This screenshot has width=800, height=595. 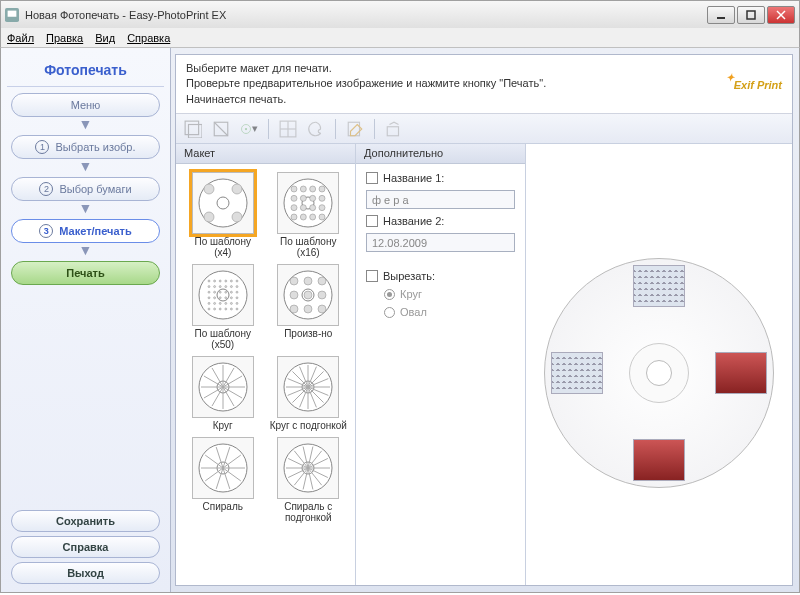 What do you see at coordinates (86, 72) in the screenshot?
I see `sidebar-title: Фотопечать` at bounding box center [86, 72].